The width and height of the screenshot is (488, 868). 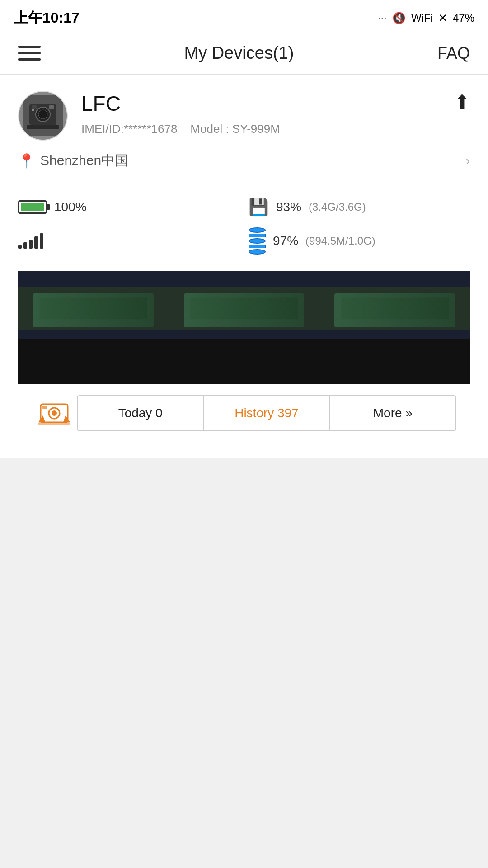 What do you see at coordinates (359, 241) in the screenshot?
I see `db-stat: 97% (994.5M/1.0G)` at bounding box center [359, 241].